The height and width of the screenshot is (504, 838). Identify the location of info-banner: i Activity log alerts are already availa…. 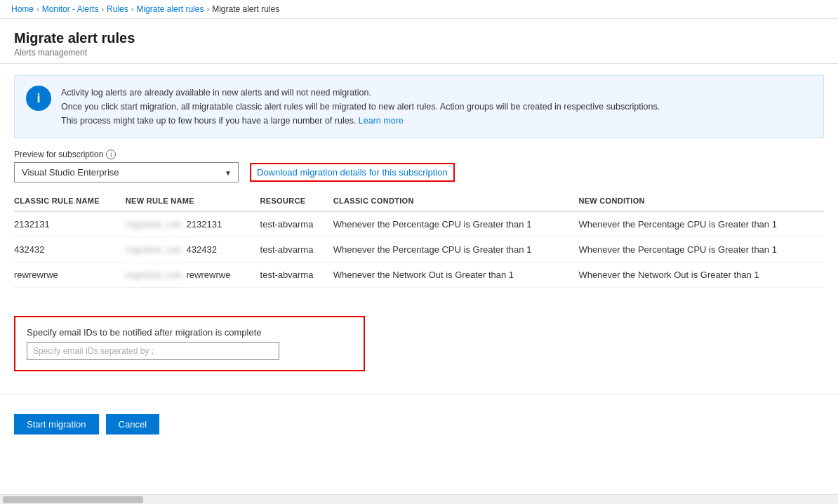
(419, 107).